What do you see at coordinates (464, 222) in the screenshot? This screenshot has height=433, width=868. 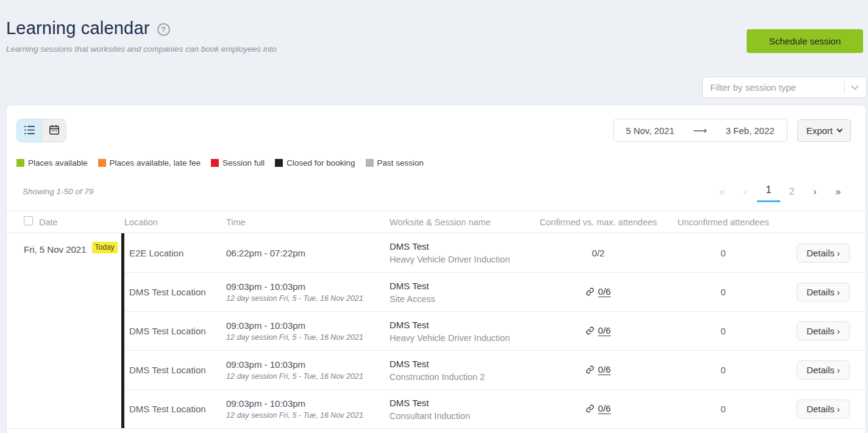 I see `header-worksite: Worksite & Session name` at bounding box center [464, 222].